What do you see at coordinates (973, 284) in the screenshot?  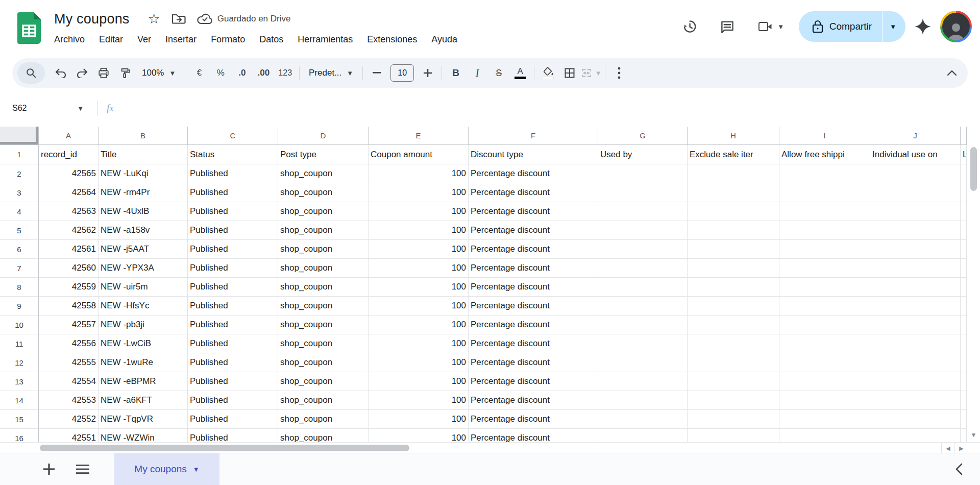 I see `vertical-scrollbar: ▼` at bounding box center [973, 284].